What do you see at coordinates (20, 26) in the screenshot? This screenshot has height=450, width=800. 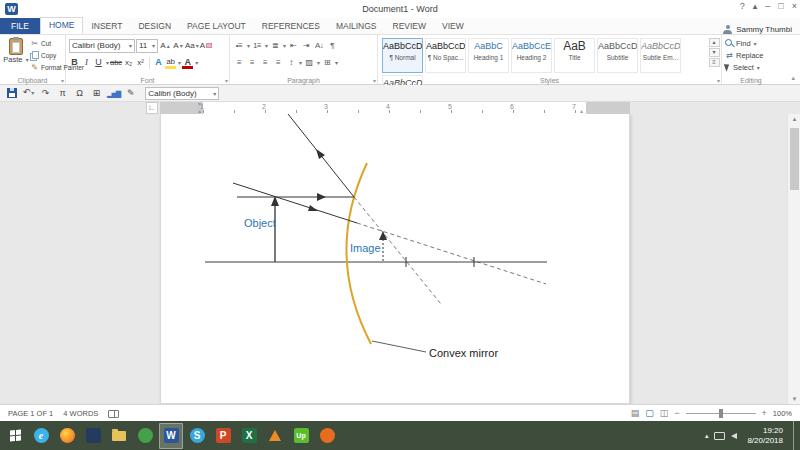 I see `tab-file: FILE` at bounding box center [20, 26].